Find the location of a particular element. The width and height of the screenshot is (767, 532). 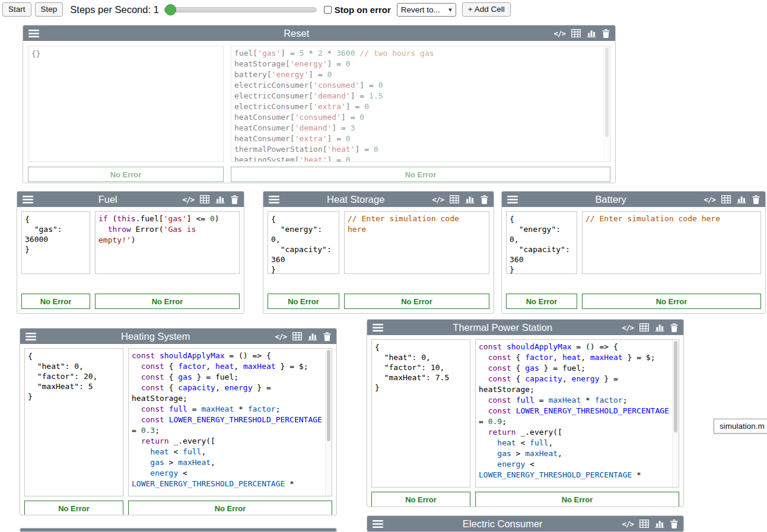

cell-heat-storage: Heat Storage </> { "energy": 0, "capacit… is located at coordinates (378, 253).